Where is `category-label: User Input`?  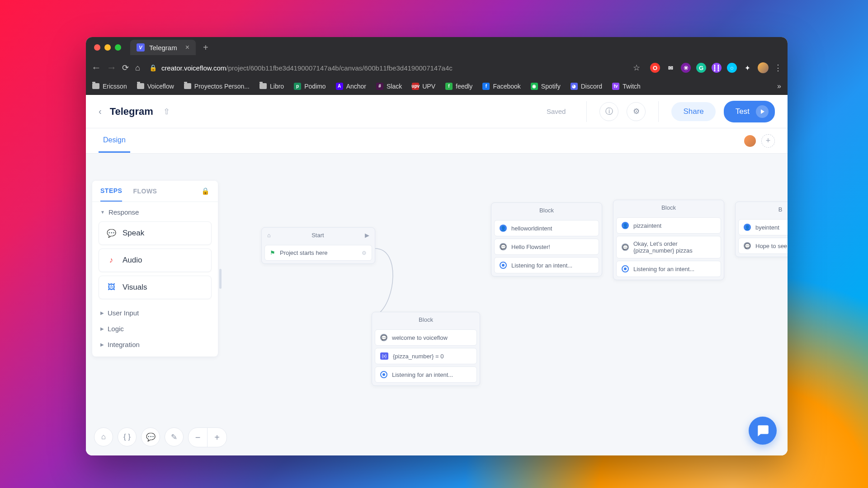
category-label: User Input is located at coordinates (123, 313).